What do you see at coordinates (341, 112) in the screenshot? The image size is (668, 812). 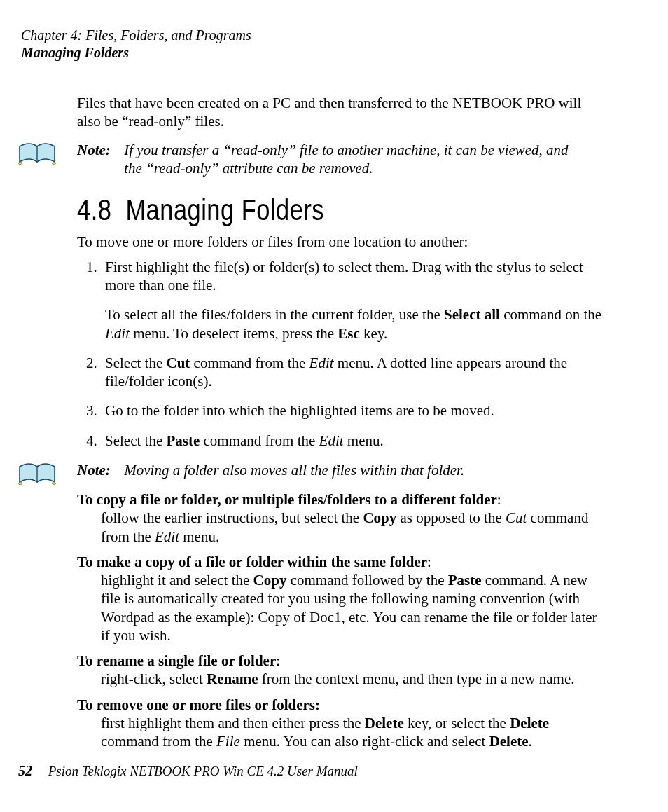 I see `intro-paragraph: Files that have been created on a PC and…` at bounding box center [341, 112].